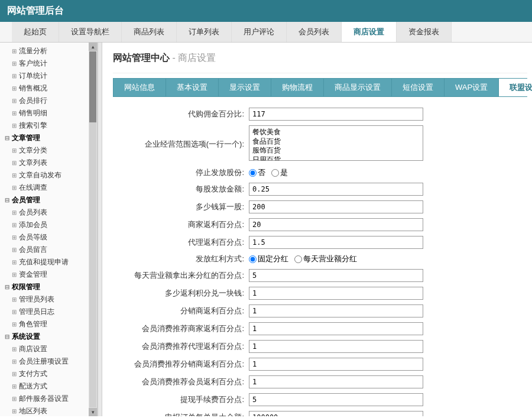 The width and height of the screenshot is (532, 418). Describe the element at coordinates (93, 87) in the screenshot. I see `scroll-thumb` at that location.